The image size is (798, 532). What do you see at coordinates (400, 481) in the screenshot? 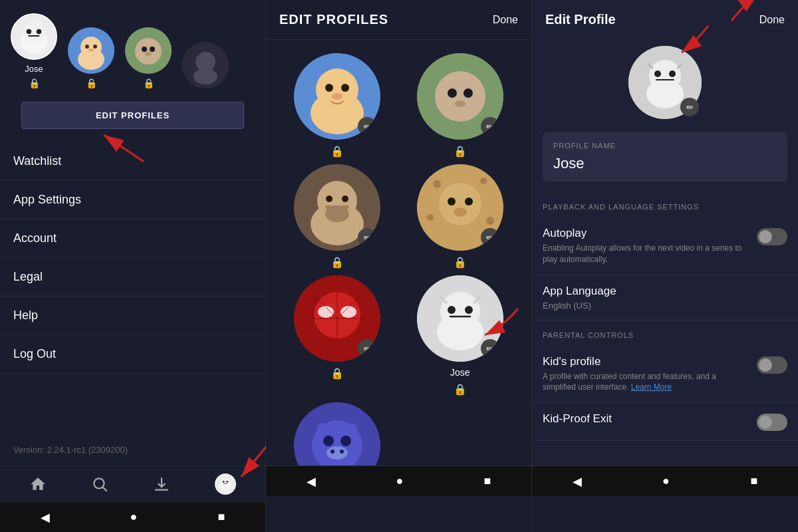
I see `middle-home: ●` at bounding box center [400, 481].